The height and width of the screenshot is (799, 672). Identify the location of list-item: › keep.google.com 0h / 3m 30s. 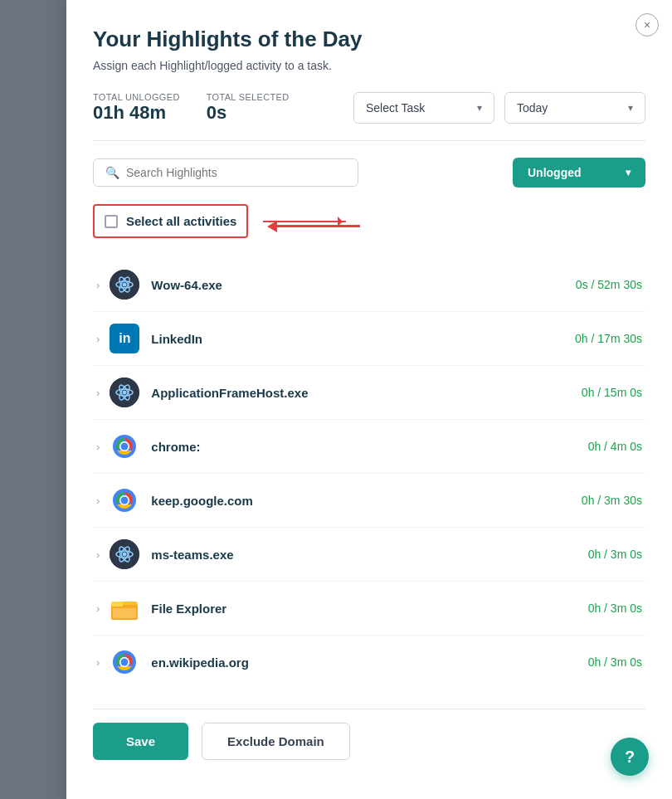
(369, 501).